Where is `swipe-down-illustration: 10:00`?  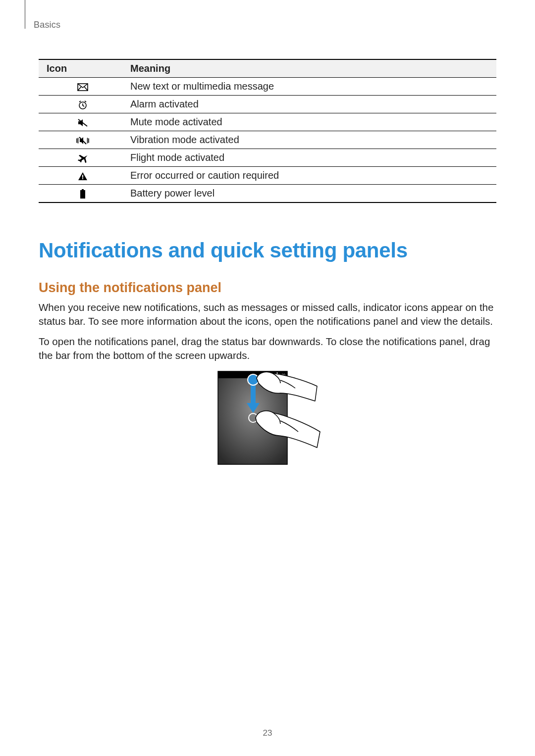 swipe-down-illustration: 10:00 is located at coordinates (268, 419).